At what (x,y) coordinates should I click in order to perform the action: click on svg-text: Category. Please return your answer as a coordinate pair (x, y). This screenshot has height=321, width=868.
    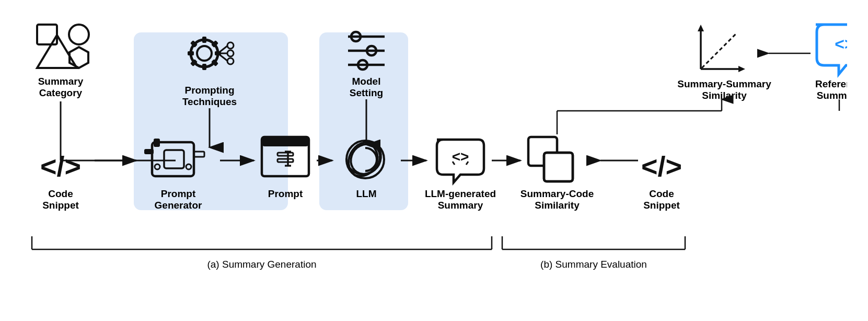
    Looking at the image, I should click on (61, 93).